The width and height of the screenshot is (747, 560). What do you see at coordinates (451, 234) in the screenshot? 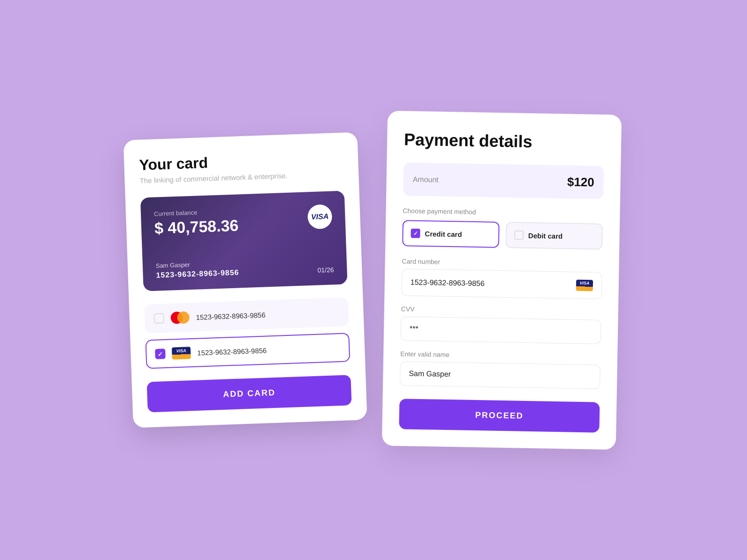
I see `credit-card-option: Credit card` at bounding box center [451, 234].